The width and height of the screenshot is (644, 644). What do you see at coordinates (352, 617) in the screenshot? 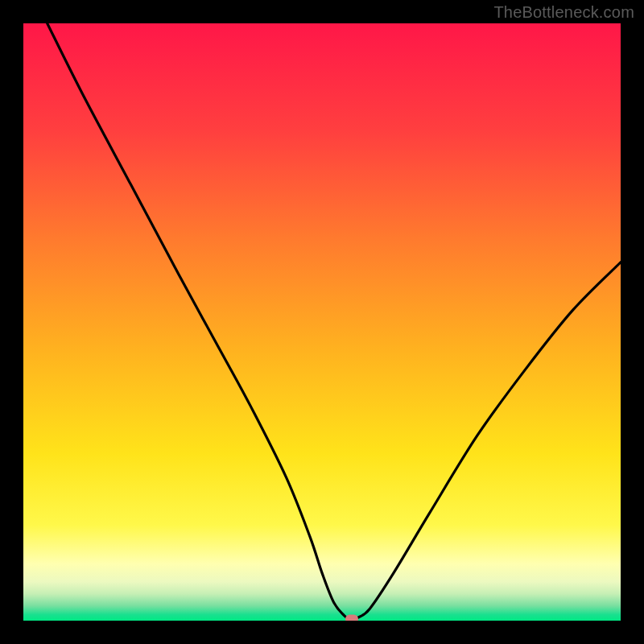
I see `optimal-point-marker` at bounding box center [352, 617].